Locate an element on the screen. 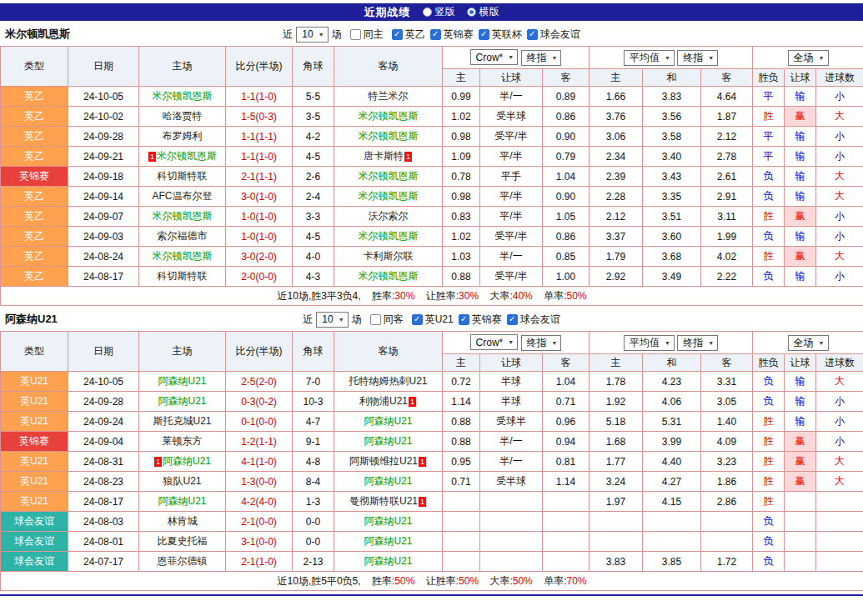 This screenshot has height=616, width=863. match-score: 3-0(2-0) is located at coordinates (259, 257).